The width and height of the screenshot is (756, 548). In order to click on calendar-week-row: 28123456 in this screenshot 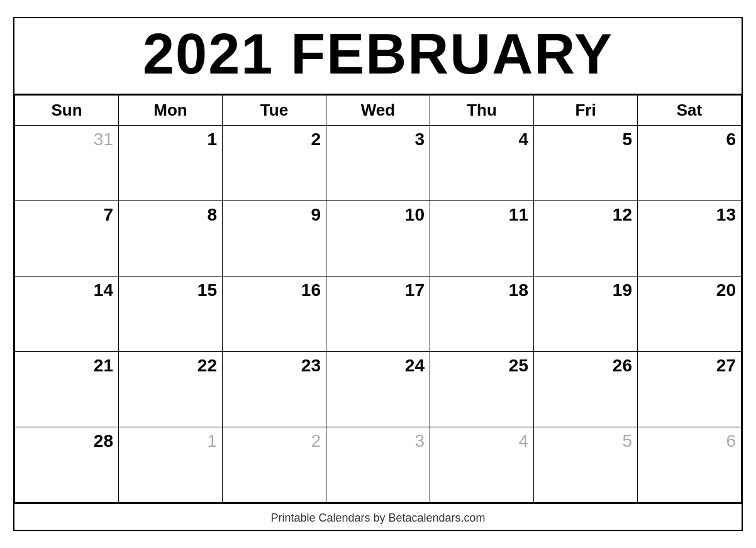, I will do `click(379, 464)`.